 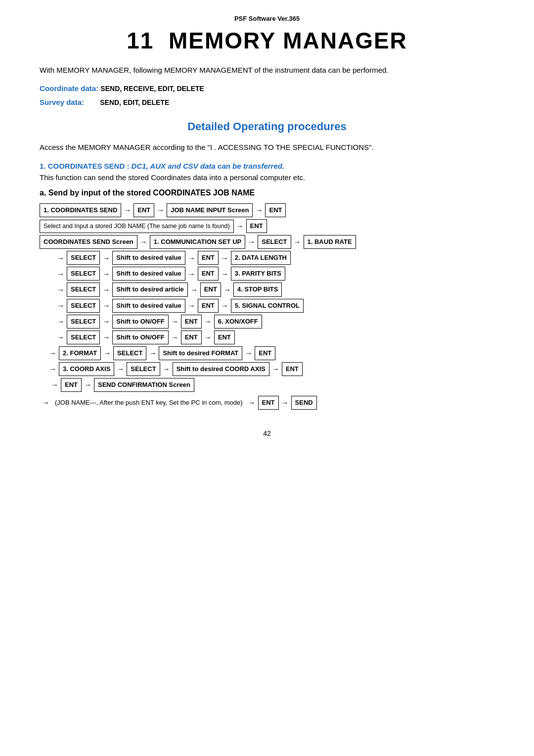 What do you see at coordinates (83, 337) in the screenshot?
I see `flow-box-select-7: SELECT` at bounding box center [83, 337].